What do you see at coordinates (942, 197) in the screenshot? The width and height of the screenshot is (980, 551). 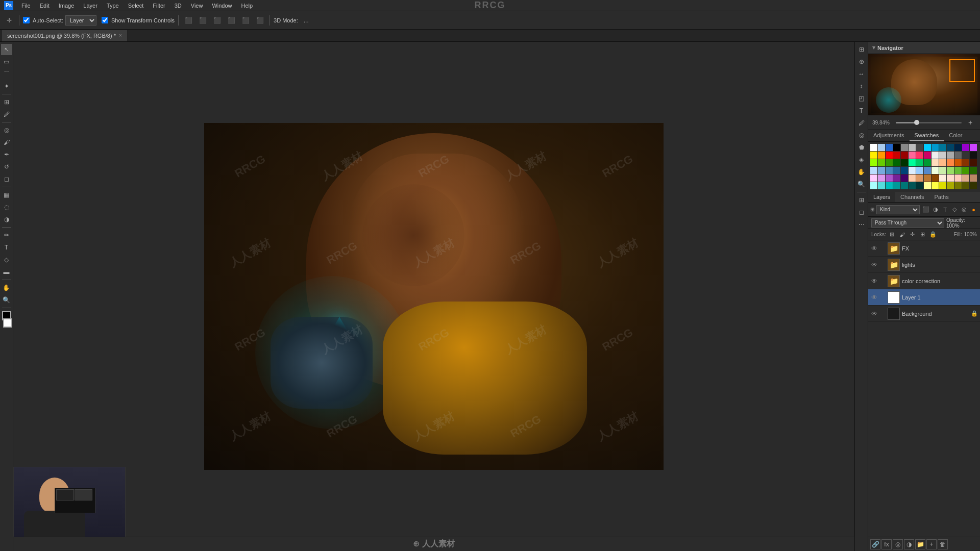 I see `tab-paths: Paths` at bounding box center [942, 197].